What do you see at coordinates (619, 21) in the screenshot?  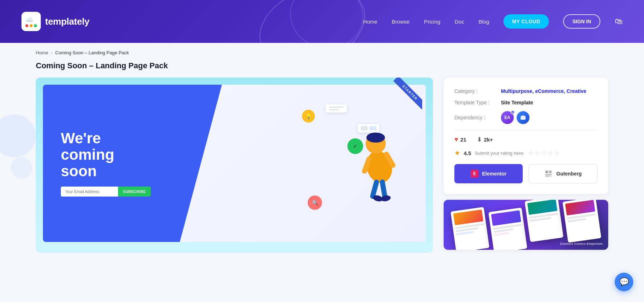 I see `cart-icon: 🛍` at bounding box center [619, 21].